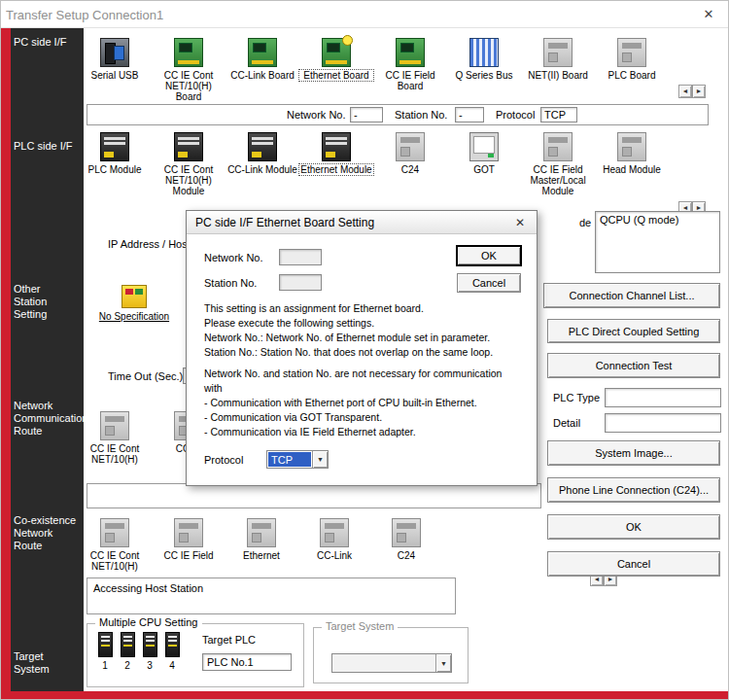 The height and width of the screenshot is (700, 729). I want to click on cancel-button: Cancel, so click(634, 564).